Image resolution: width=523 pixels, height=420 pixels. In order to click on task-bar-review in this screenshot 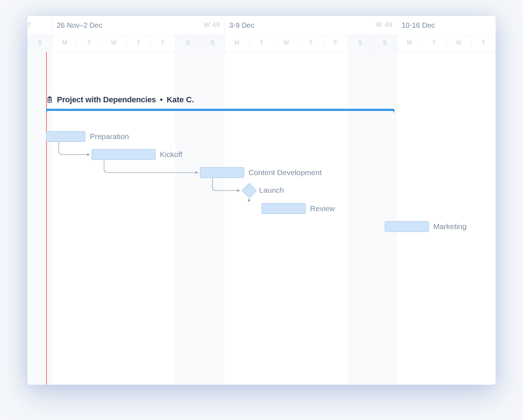, I will do `click(284, 209)`.